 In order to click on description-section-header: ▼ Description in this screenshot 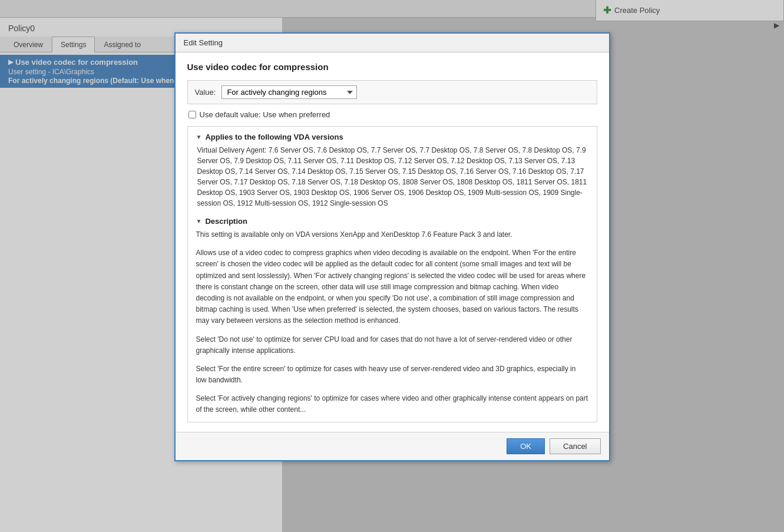, I will do `click(392, 222)`.